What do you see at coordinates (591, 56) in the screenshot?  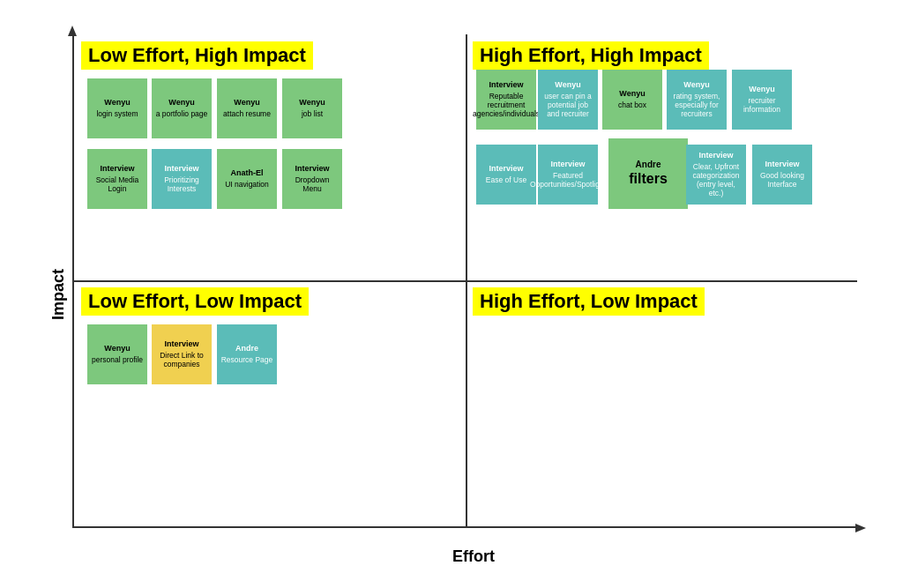 I see `quadrant-label-top-right: High Effort, High Impact` at bounding box center [591, 56].